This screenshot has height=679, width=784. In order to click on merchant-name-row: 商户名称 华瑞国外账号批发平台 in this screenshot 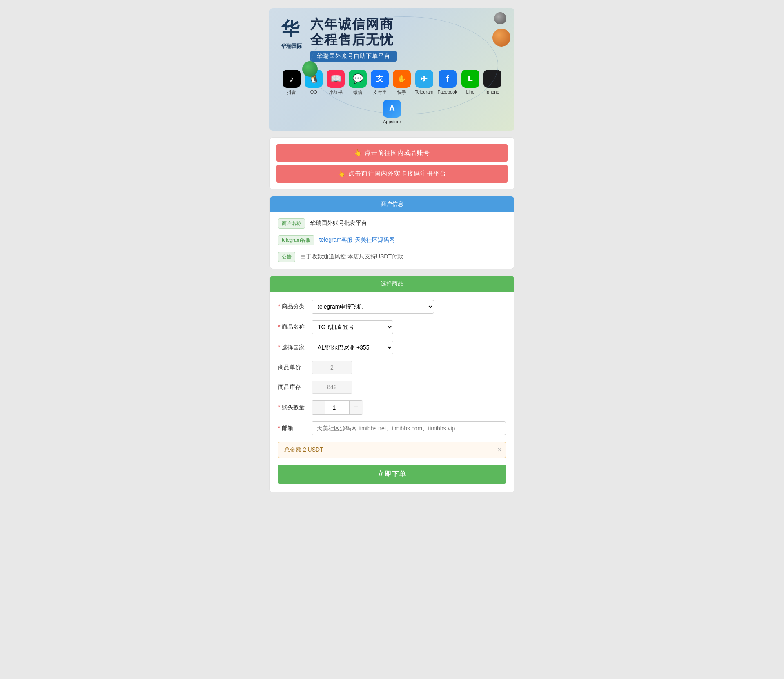, I will do `click(392, 224)`.